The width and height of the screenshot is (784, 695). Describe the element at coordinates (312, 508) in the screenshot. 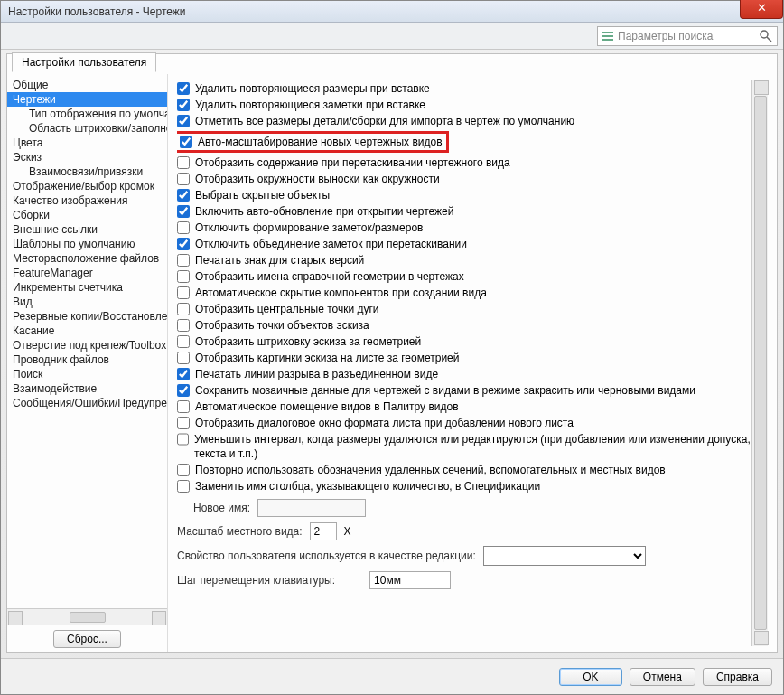

I see `new-name-input` at that location.